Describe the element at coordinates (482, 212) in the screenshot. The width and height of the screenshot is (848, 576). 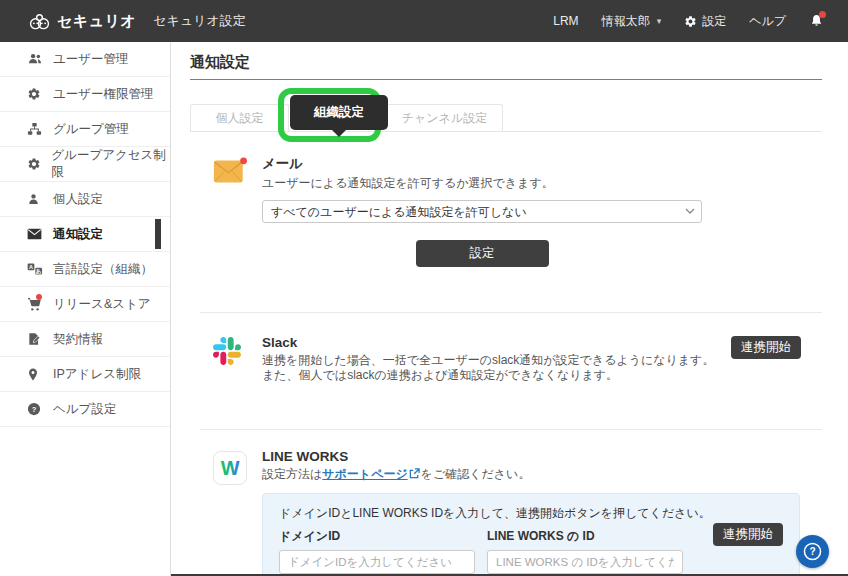
I see `mail-permission-select: すべてのユーザーによる通知設定を許可しない` at that location.